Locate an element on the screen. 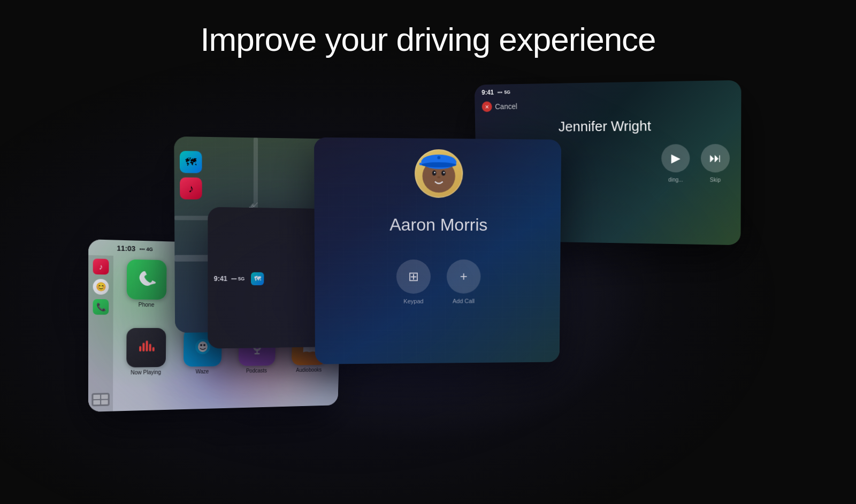  keypad-button: ⊞ Keypad is located at coordinates (414, 282).